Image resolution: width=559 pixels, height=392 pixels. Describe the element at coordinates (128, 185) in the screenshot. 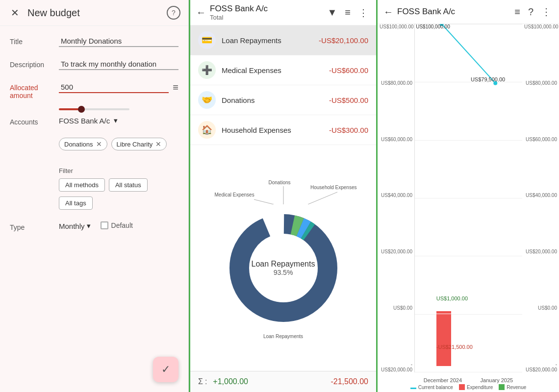

I see `all-status-button: All status` at that location.